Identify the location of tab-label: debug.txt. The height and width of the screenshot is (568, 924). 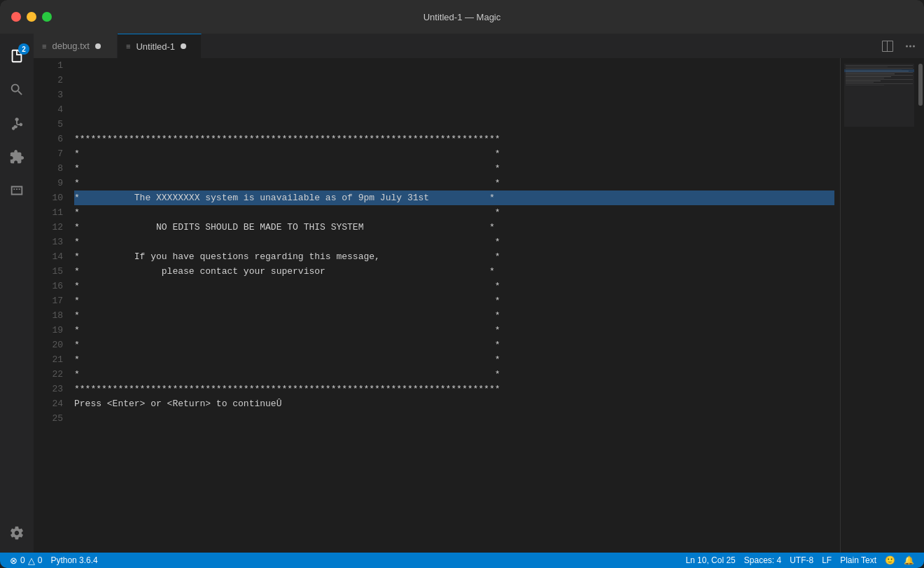
(71, 46).